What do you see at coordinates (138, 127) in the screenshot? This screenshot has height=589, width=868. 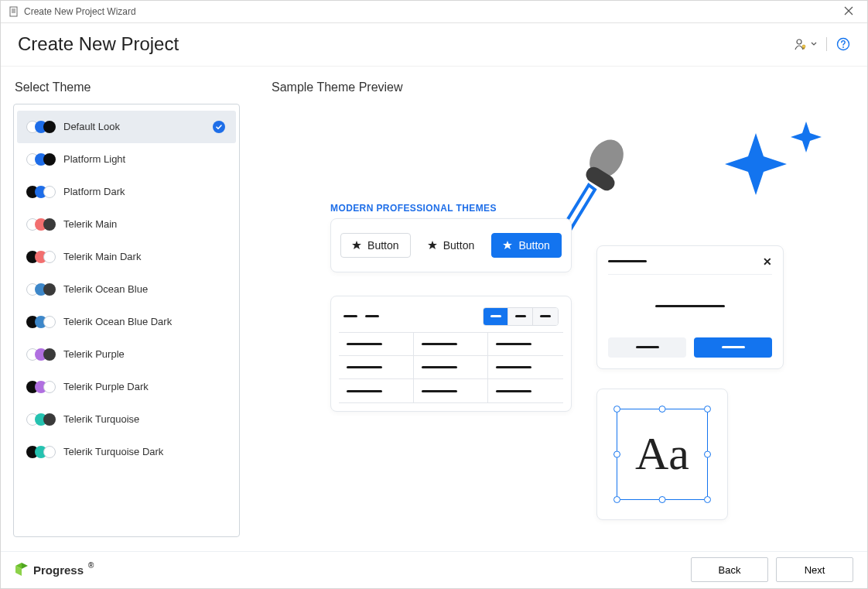 I see `theme-label: Default Look` at bounding box center [138, 127].